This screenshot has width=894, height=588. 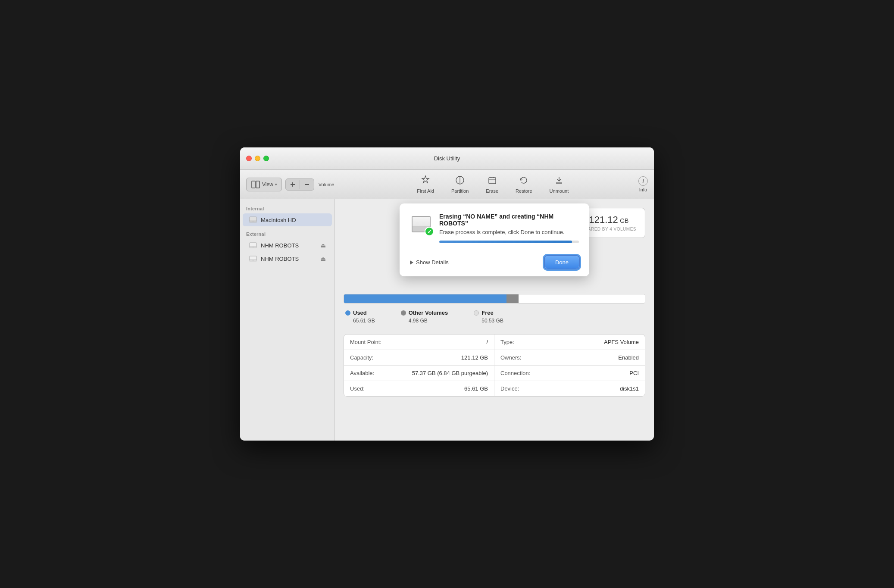 I want to click on window-title: Disk Utility, so click(x=447, y=159).